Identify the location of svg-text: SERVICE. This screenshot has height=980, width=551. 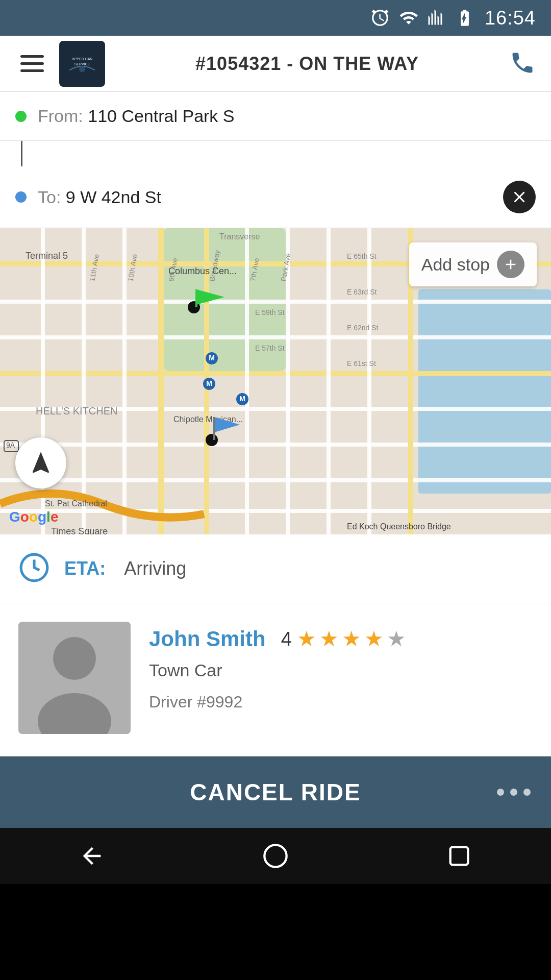
(83, 63).